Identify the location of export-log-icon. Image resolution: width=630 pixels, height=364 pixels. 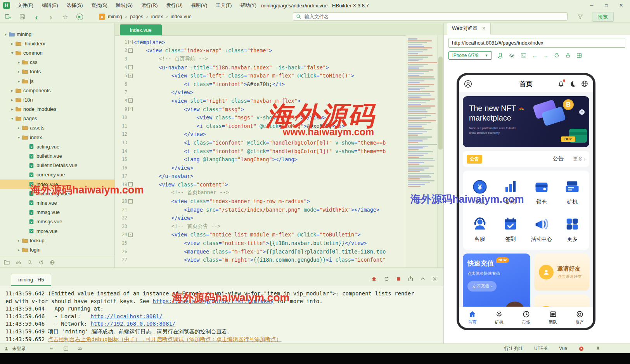
(410, 279).